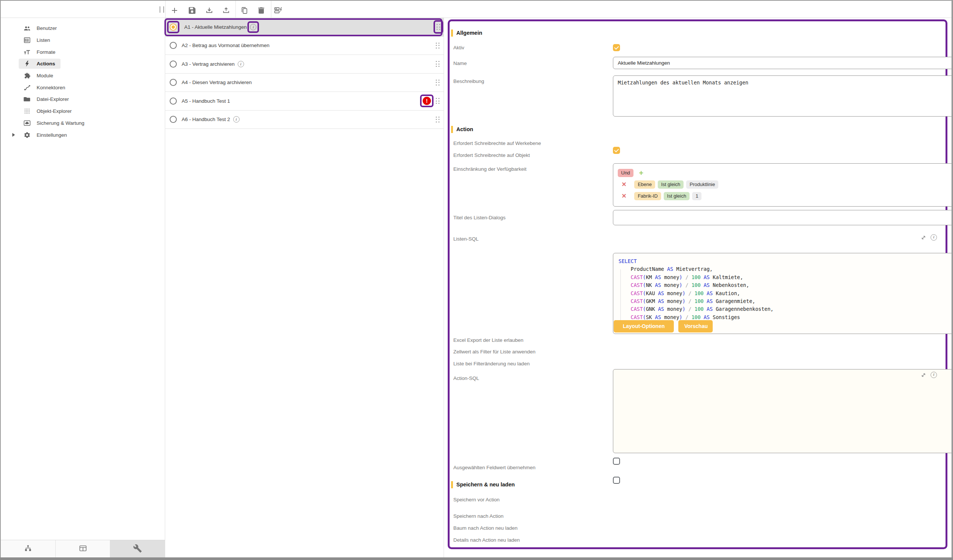 The image size is (953, 560). What do you see at coordinates (27, 52) in the screenshot?
I see `text-format-icon` at bounding box center [27, 52].